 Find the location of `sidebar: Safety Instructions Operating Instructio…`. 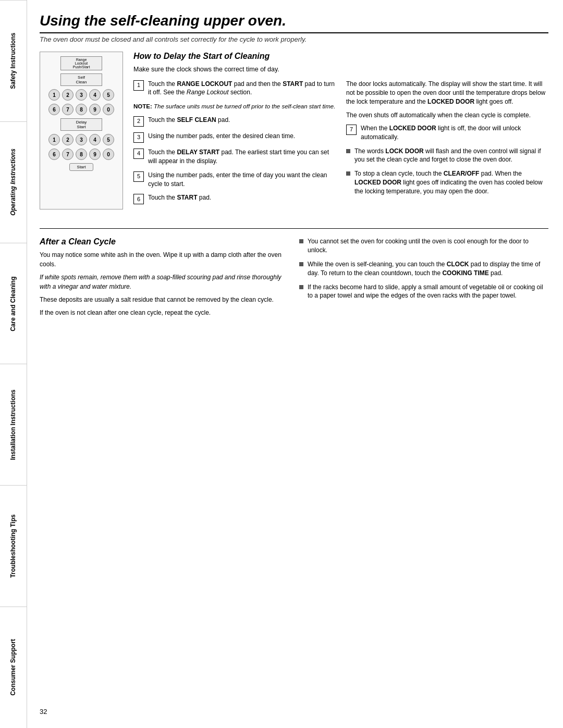

sidebar: Safety Instructions Operating Instructio… is located at coordinates (14, 364).